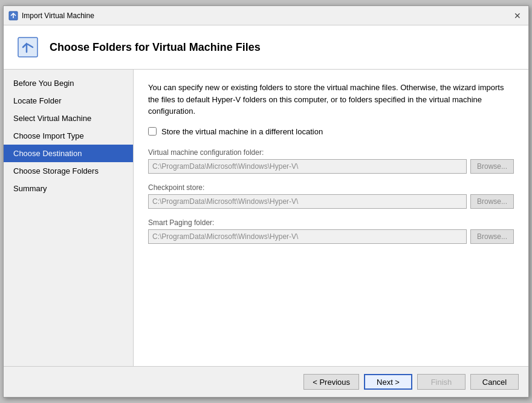 The height and width of the screenshot is (403, 532). Describe the element at coordinates (152, 131) in the screenshot. I see `store-different-location-checkbox` at that location.